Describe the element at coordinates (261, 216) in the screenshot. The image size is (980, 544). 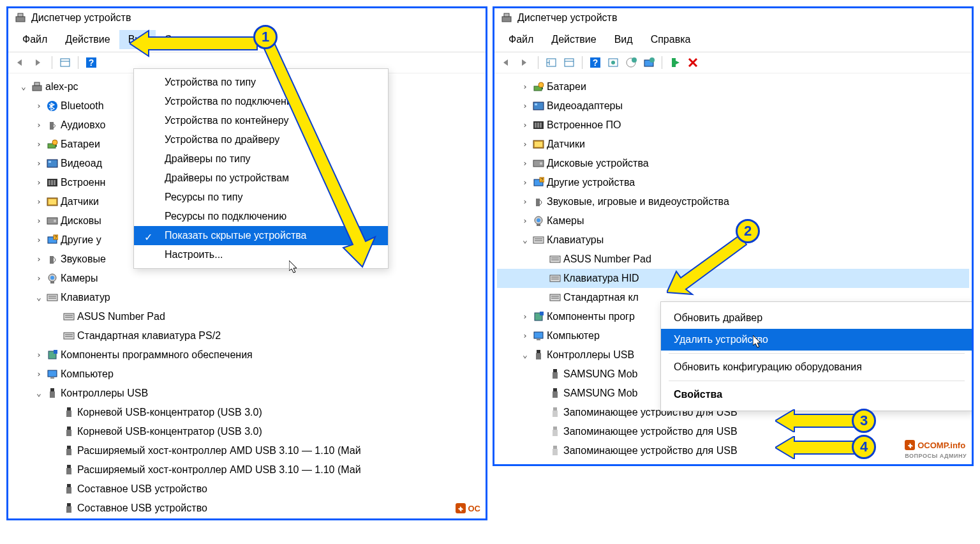
I see `view-menu-item: Ресурсы по подключению` at that location.